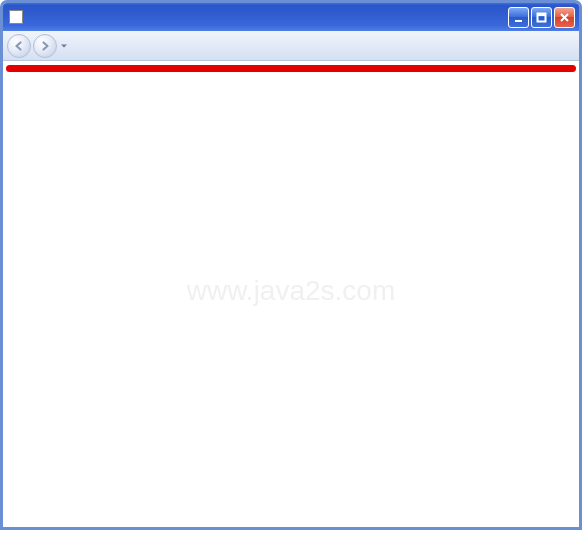  I want to click on minimize-button, so click(518, 18).